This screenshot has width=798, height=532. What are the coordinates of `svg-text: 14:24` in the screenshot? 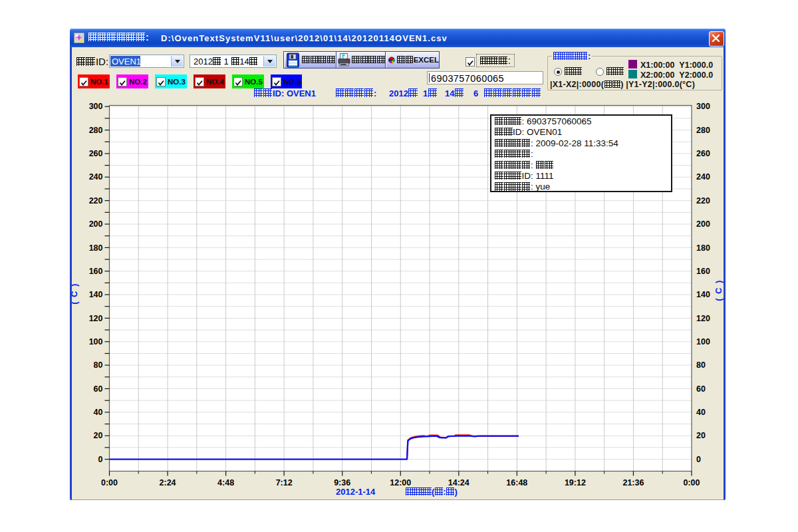 It's located at (459, 483).